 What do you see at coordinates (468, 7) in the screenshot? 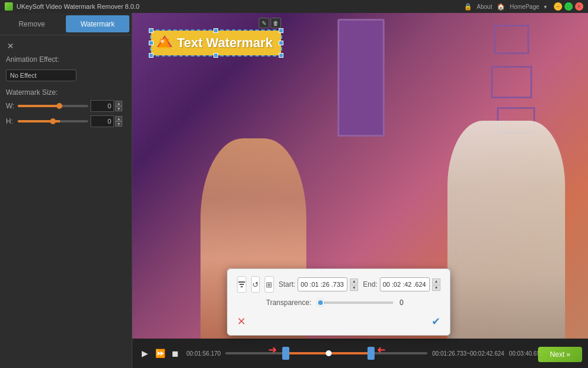
I see `lock-icon: 🔒` at bounding box center [468, 7].